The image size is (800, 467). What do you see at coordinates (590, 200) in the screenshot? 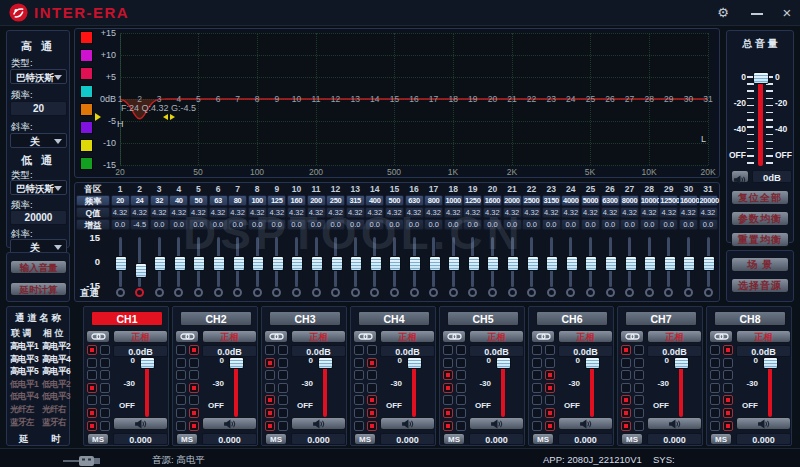
I see `band-freq-cell: 5000` at bounding box center [590, 200].